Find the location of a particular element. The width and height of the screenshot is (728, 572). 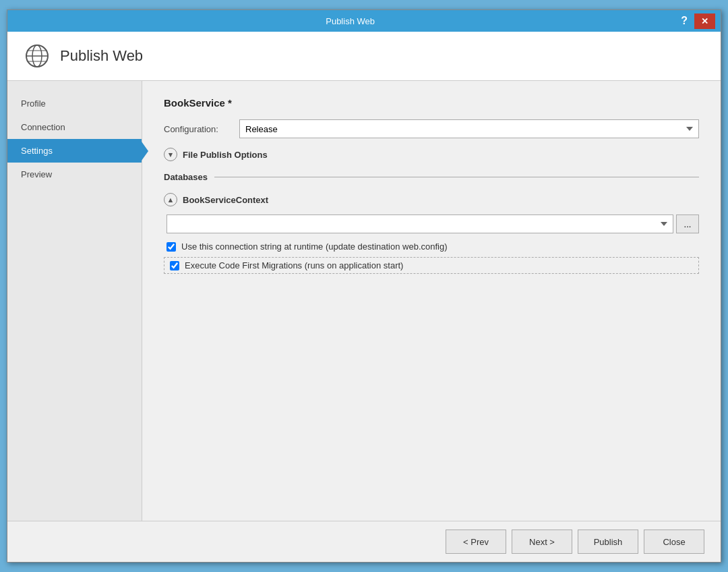

use-connection-string-checkbox is located at coordinates (171, 247).